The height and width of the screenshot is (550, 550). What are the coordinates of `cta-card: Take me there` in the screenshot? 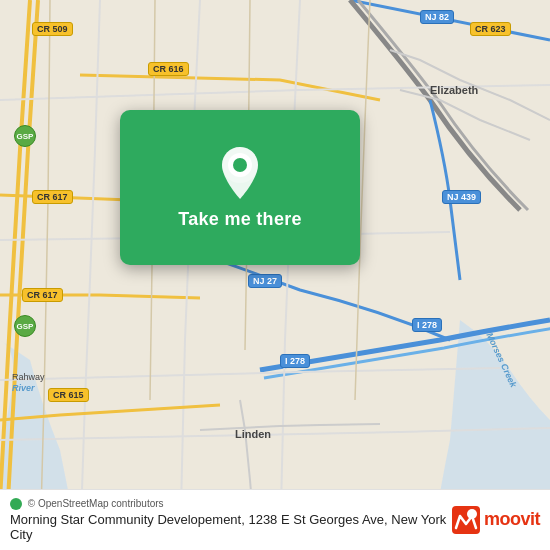 It's located at (240, 188).